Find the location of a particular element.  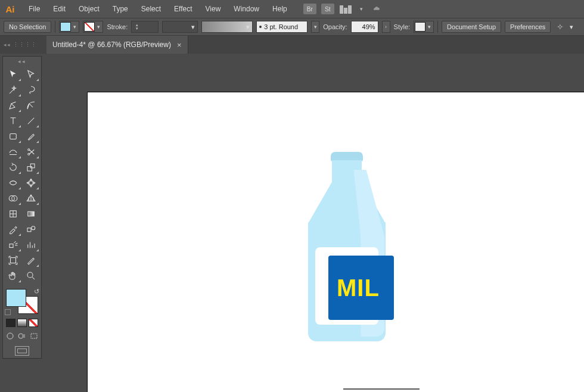

perspective-grid-tool is located at coordinates (31, 198).